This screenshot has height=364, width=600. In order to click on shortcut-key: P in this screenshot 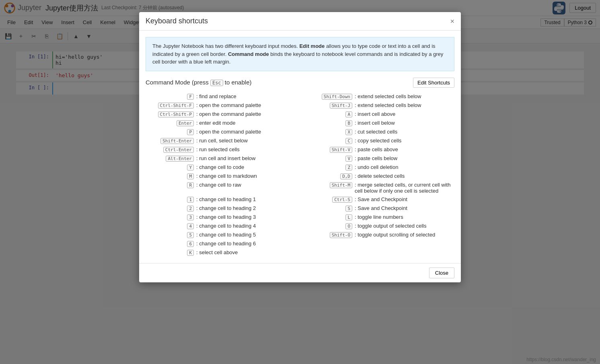, I will do `click(170, 132)`.